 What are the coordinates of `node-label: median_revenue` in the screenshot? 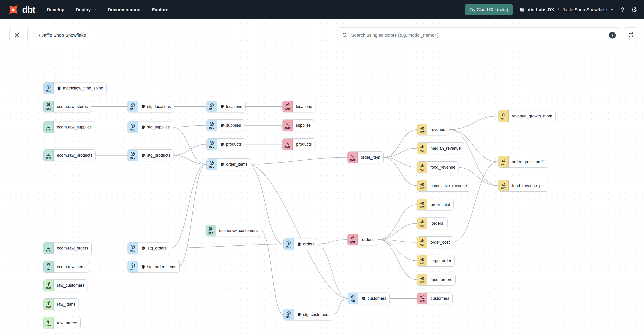 It's located at (446, 148).